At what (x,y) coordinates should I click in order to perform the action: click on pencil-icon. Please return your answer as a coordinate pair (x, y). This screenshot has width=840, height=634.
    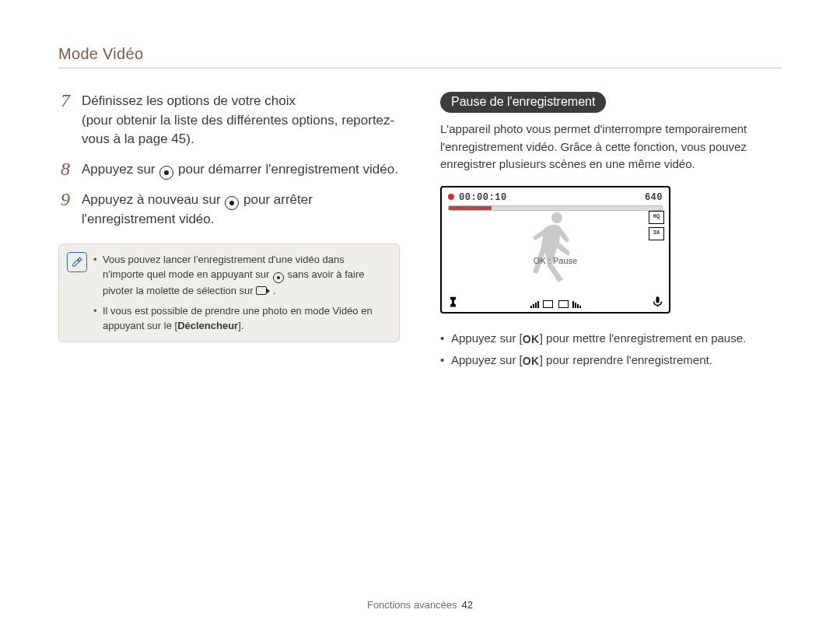
    Looking at the image, I should click on (77, 262).